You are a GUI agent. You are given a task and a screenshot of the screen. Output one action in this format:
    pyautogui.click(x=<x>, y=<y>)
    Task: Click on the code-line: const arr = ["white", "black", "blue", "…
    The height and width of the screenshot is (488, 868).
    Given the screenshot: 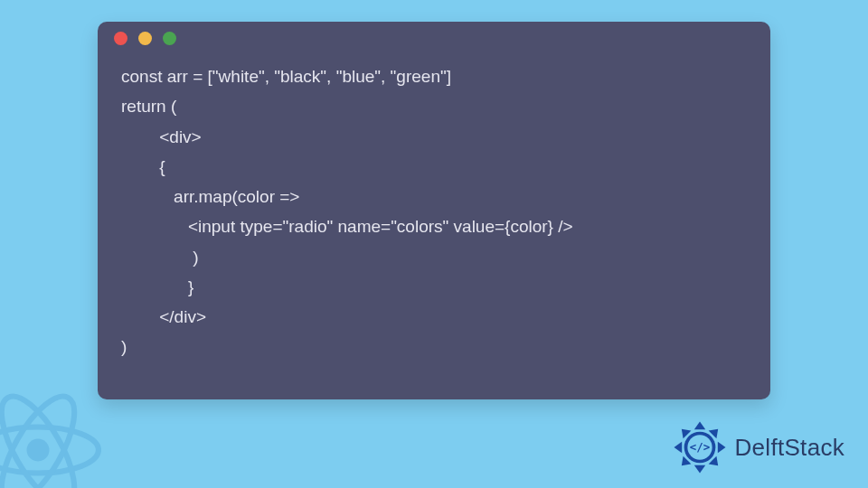 What is the action you would take?
    pyautogui.click(x=286, y=76)
    